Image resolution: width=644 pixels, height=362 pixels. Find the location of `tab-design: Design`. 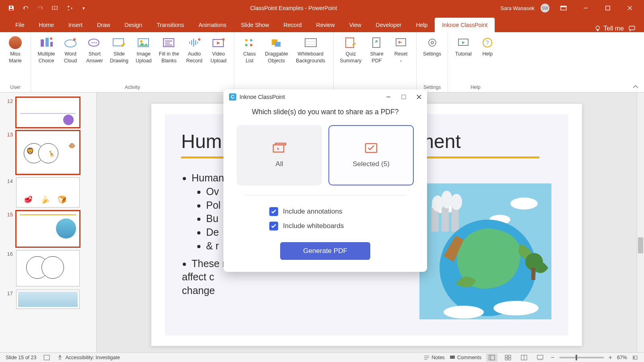

tab-design: Design is located at coordinates (134, 25).